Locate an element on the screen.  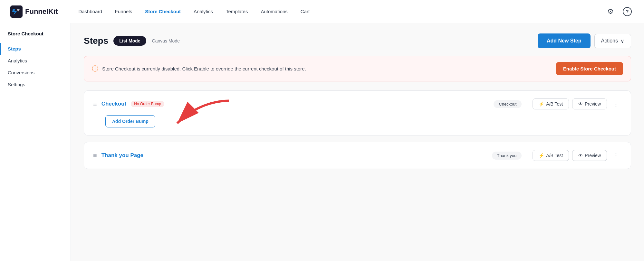
checkout-step-actions: ⚡ A/B Test 👁 Preview ⋮ is located at coordinates (577, 104).